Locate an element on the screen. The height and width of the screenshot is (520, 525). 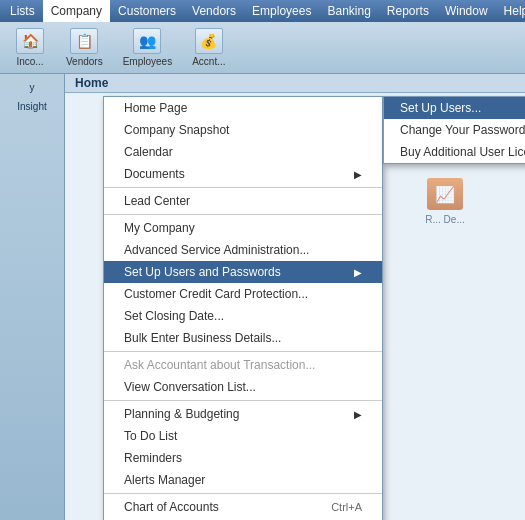
menu-customers: Customers is located at coordinates (147, 11).